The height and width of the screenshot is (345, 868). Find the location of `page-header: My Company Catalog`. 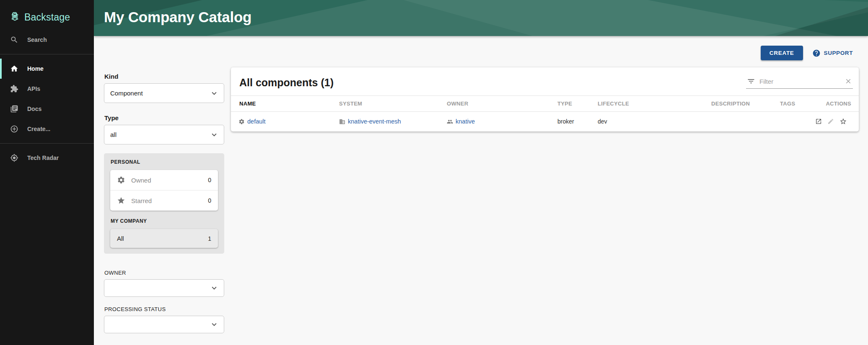

page-header: My Company Catalog is located at coordinates (481, 18).